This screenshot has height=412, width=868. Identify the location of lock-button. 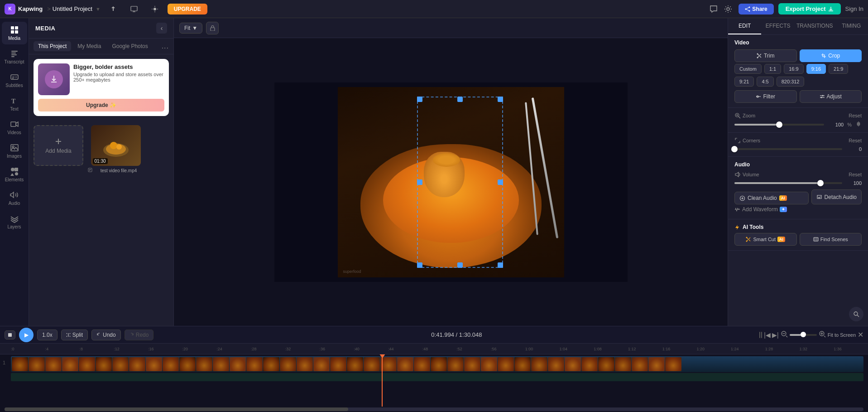
(212, 28).